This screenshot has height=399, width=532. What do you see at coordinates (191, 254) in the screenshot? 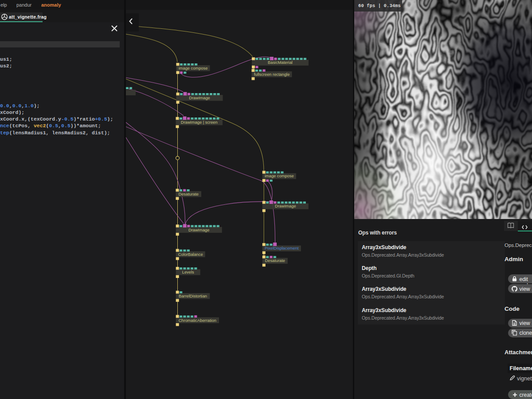
I see `svg-text: ColorBalance` at bounding box center [191, 254].